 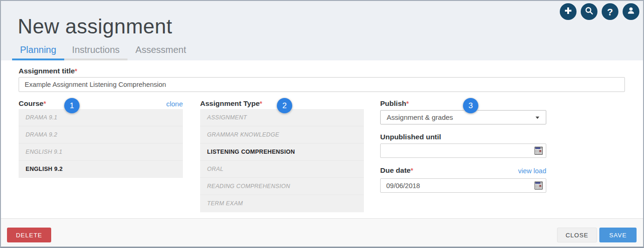 I want to click on assignment-type-listbox: ASSIGNMENT GRAMMAR KNOWLEDGE LISTENING C…, so click(x=282, y=161).